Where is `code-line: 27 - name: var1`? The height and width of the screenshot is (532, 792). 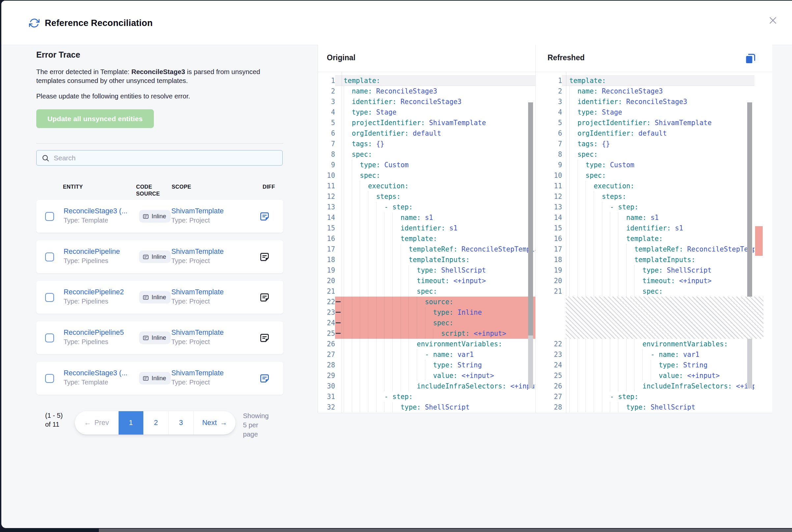 code-line: 27 - name: var1 is located at coordinates (426, 355).